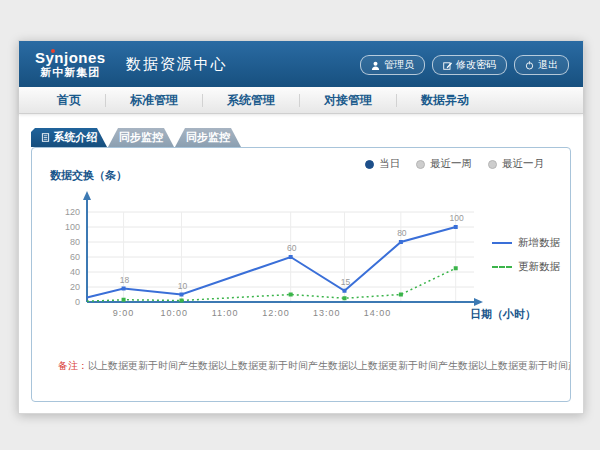 This screenshot has height=450, width=600. I want to click on x-tick-label: 14:00, so click(378, 313).